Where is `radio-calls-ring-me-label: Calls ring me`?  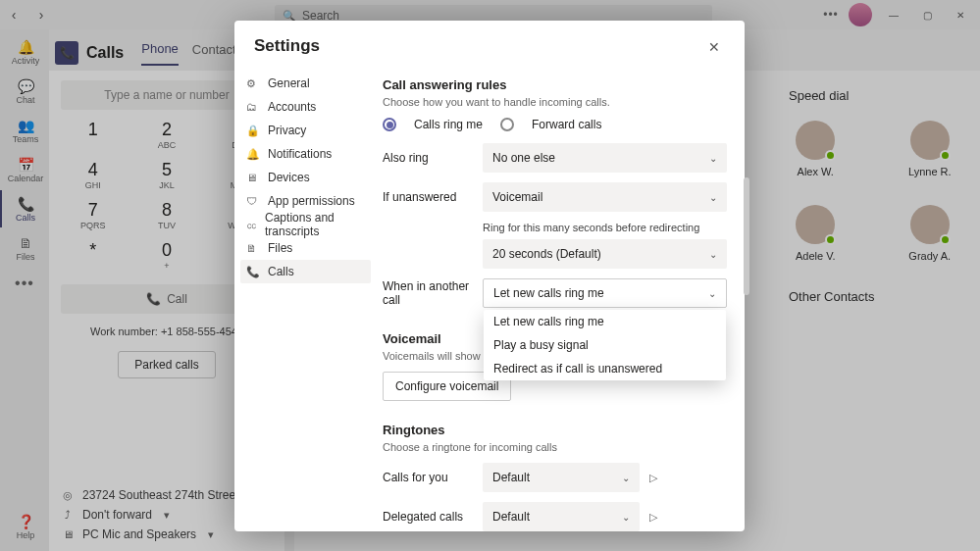 radio-calls-ring-me-label: Calls ring me is located at coordinates (448, 125).